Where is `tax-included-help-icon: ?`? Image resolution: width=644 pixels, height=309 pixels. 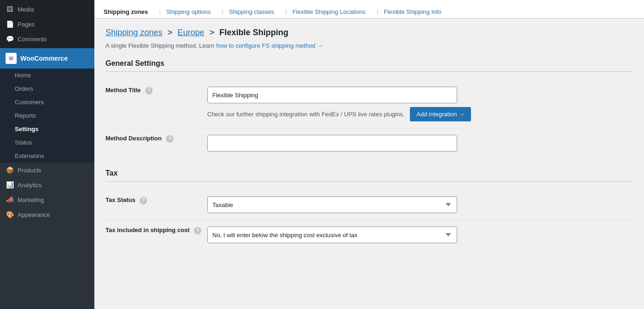
tax-included-help-icon: ? is located at coordinates (198, 231).